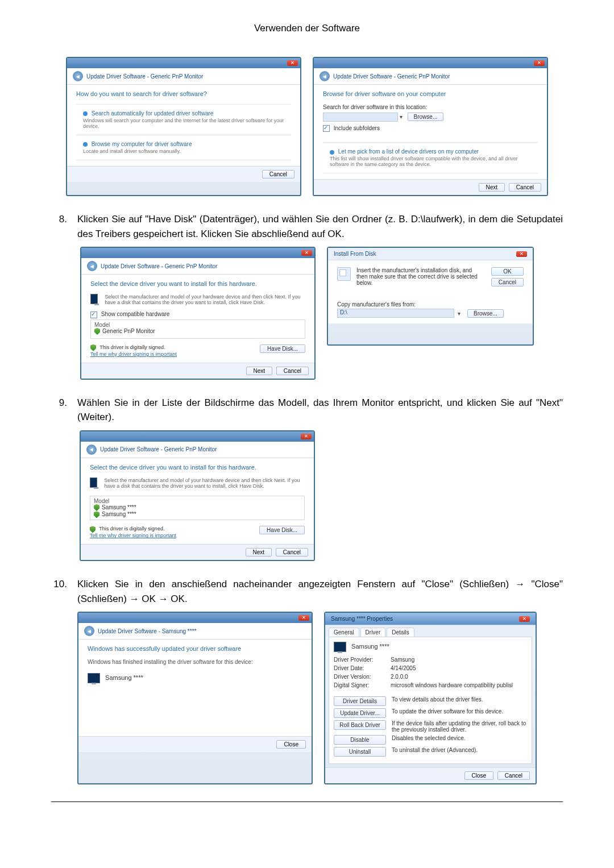 This screenshot has width=614, height=868. I want to click on show-compatible-checkbox, so click(94, 315).